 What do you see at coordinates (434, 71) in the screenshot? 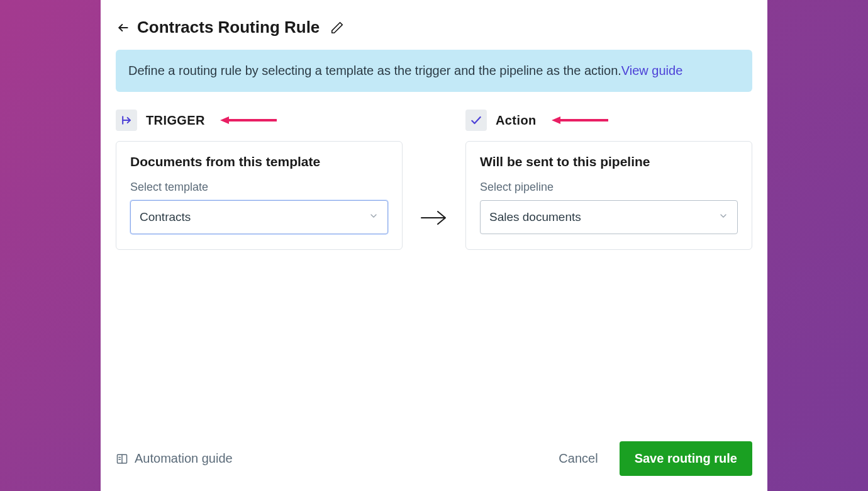
I see `info-banner: Define a routing rule by selecting a tem…` at bounding box center [434, 71].